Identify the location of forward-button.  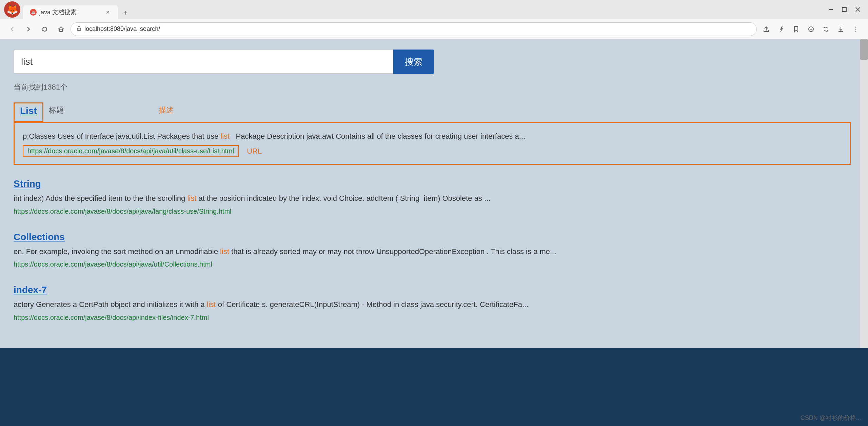
(28, 29).